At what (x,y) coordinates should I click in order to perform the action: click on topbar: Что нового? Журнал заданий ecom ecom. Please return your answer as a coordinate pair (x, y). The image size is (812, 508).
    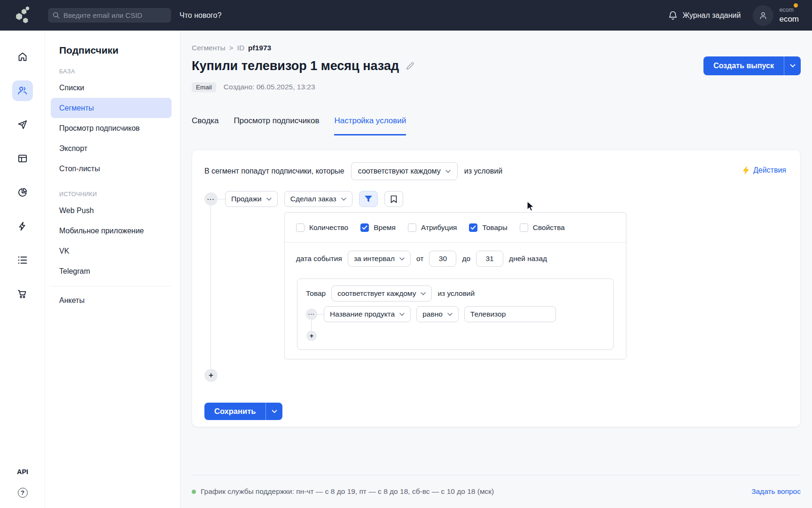
    Looking at the image, I should click on (406, 15).